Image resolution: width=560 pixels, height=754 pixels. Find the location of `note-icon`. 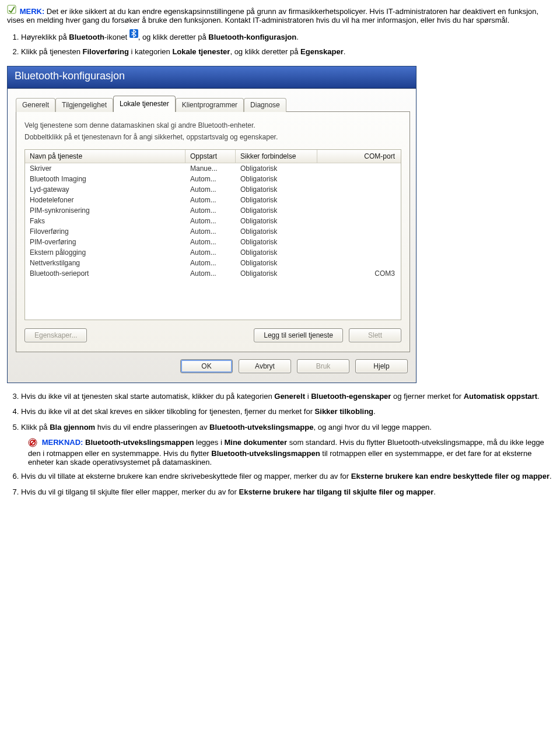

note-icon is located at coordinates (12, 10).